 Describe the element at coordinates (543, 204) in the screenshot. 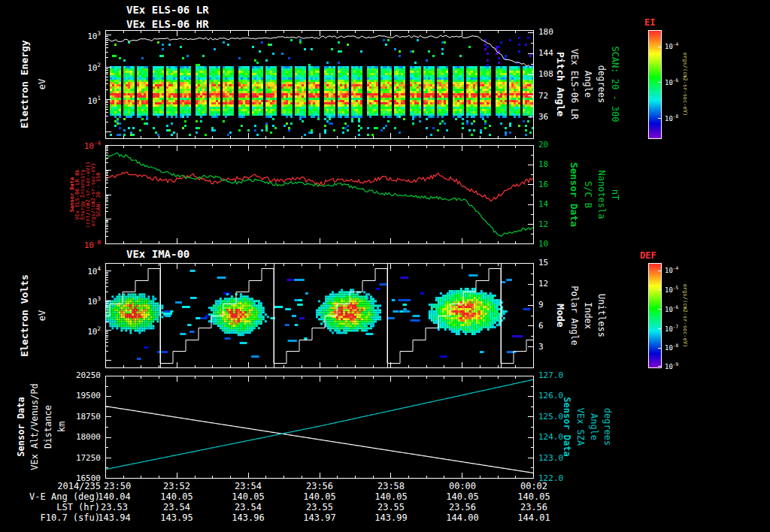

I see `p2-right-tick-3: 14` at that location.